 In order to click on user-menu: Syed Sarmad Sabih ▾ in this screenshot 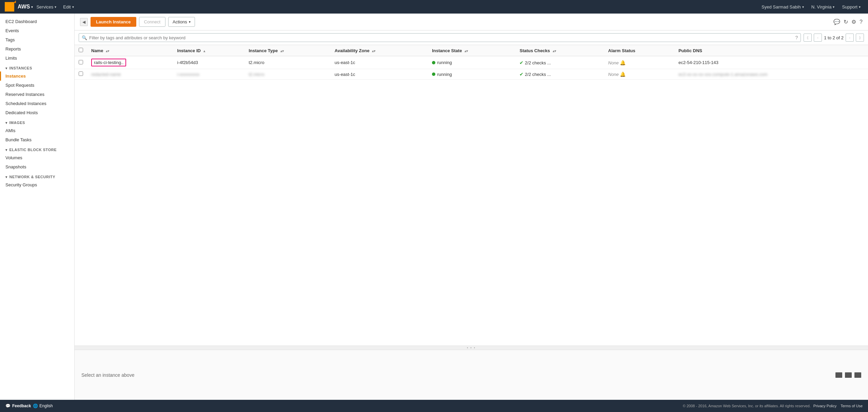, I will do `click(783, 7)`.